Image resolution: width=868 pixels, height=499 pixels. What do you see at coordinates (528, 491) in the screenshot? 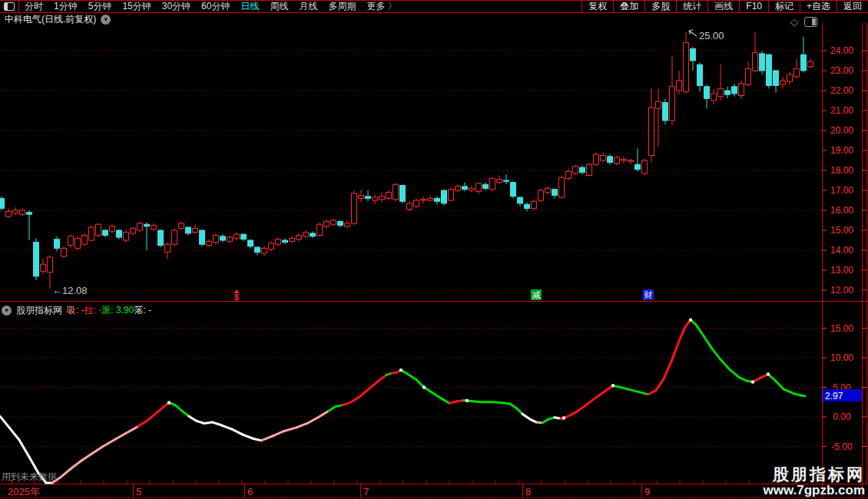
I see `month-label: 8` at bounding box center [528, 491].